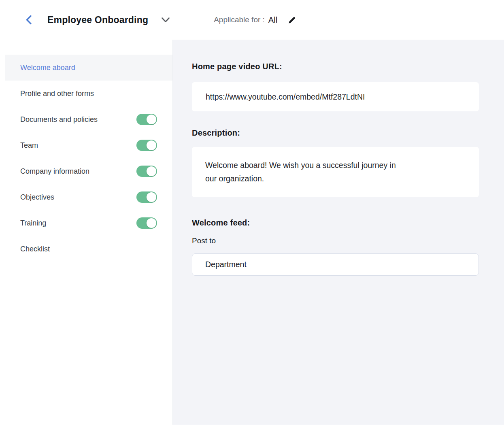  Describe the element at coordinates (335, 97) in the screenshot. I see `video-url-input` at that location.